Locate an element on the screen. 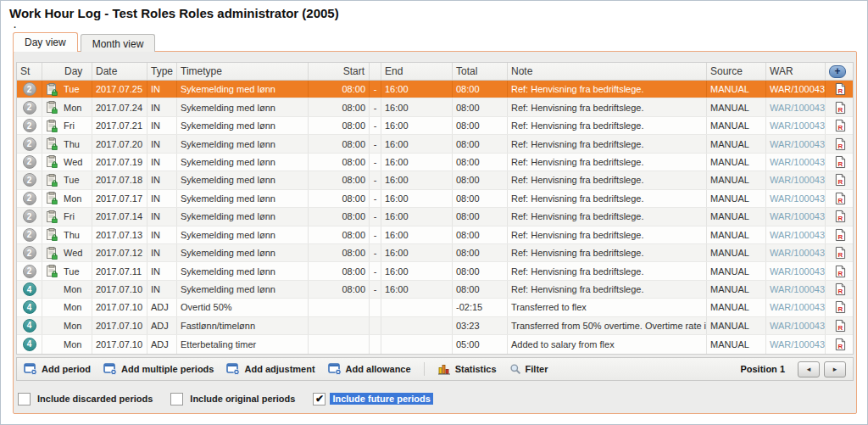 Image resolution: width=868 pixels, height=425 pixels. table-row: 2 Fri 2017.07.14 is located at coordinates (435, 217).